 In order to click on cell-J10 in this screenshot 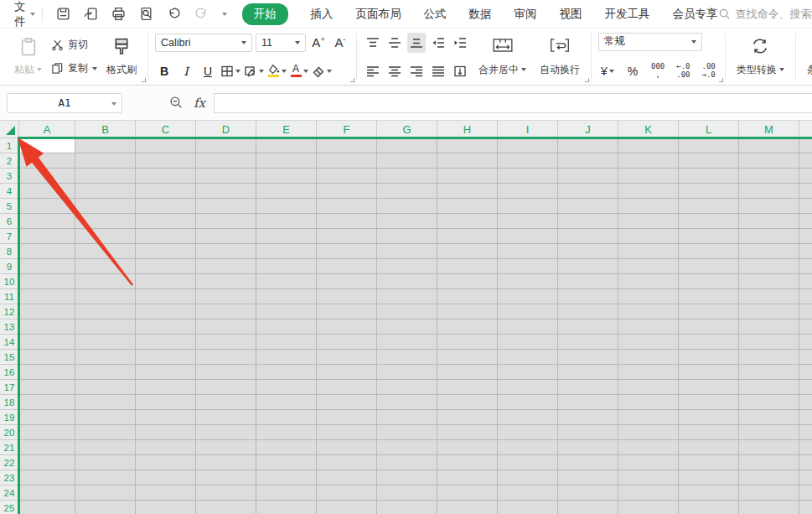, I will do `click(588, 282)`.